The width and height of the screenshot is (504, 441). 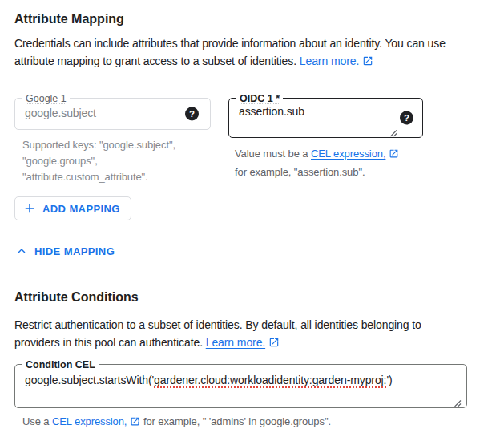 I want to click on helper-line: "attribute.custom_attribute"., so click(x=117, y=177).